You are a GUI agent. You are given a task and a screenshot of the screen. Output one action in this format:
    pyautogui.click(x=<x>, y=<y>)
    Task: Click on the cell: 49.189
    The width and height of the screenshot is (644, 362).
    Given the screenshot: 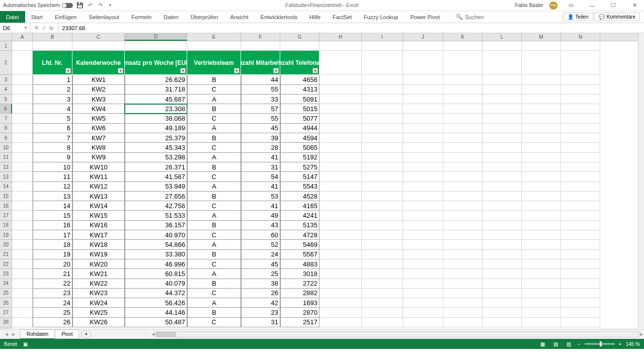 What is the action you would take?
    pyautogui.click(x=156, y=129)
    